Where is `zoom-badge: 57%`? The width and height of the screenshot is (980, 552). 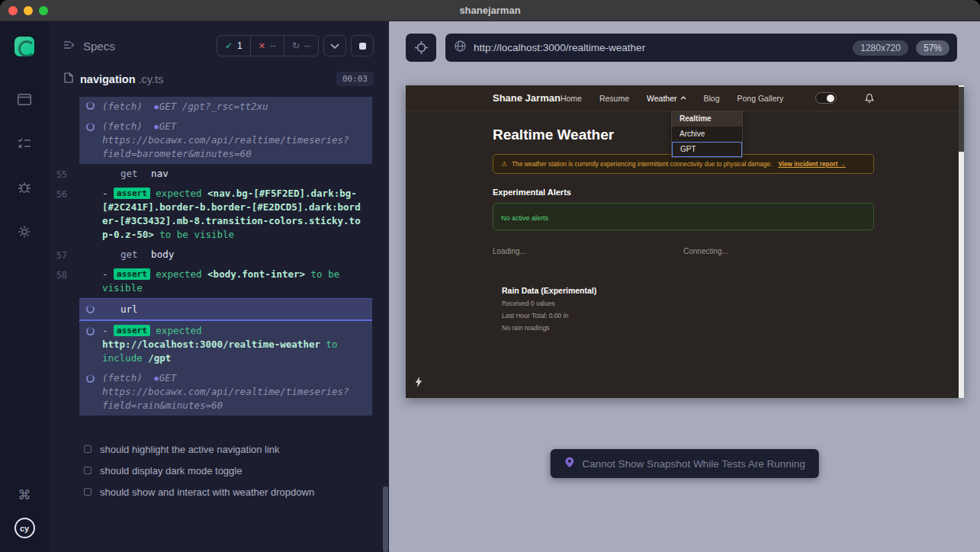 zoom-badge: 57% is located at coordinates (933, 48).